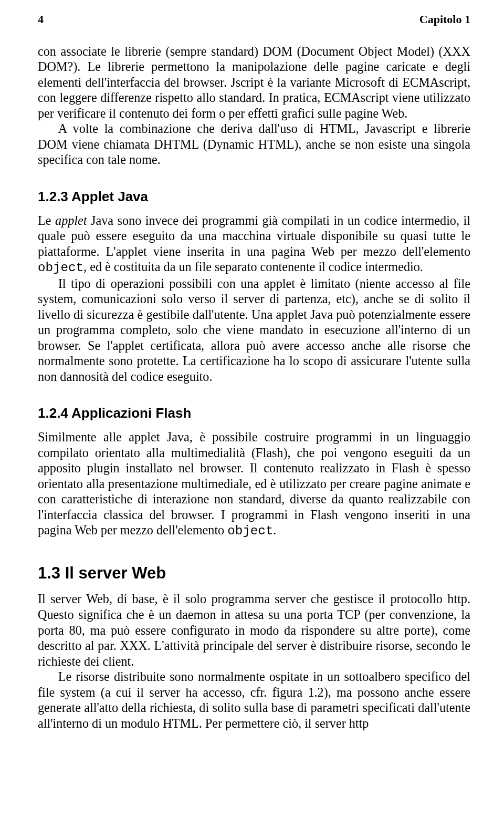 The height and width of the screenshot is (837, 504). What do you see at coordinates (254, 483) in the screenshot?
I see `text-span: Similmente alle applet Java, è possibile…` at bounding box center [254, 483].